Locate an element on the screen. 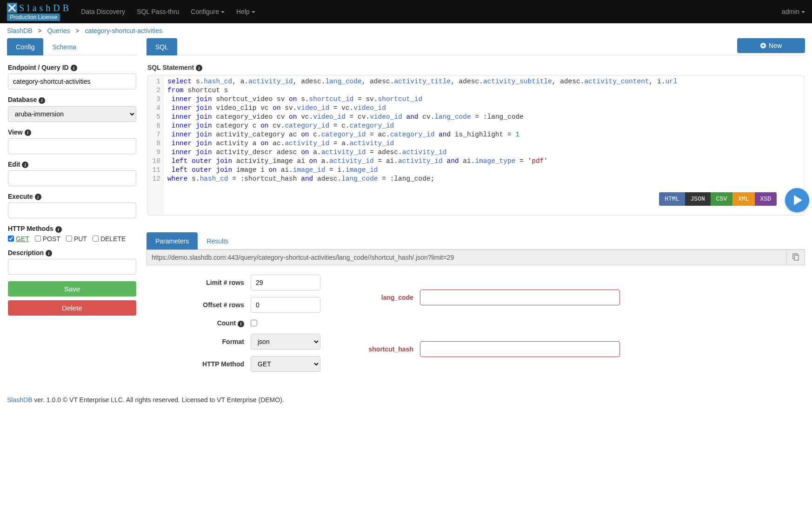  label-execute: Execute i is located at coordinates (72, 196).